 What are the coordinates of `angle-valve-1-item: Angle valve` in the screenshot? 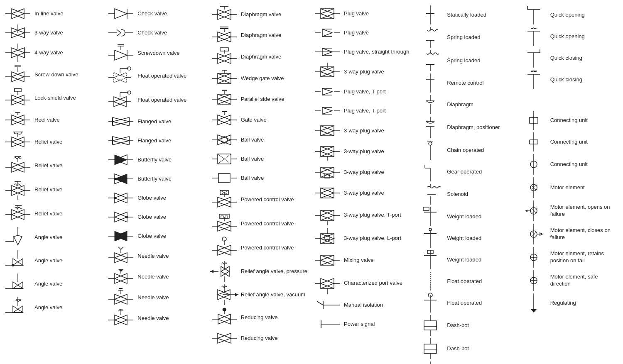 It's located at (54, 237).